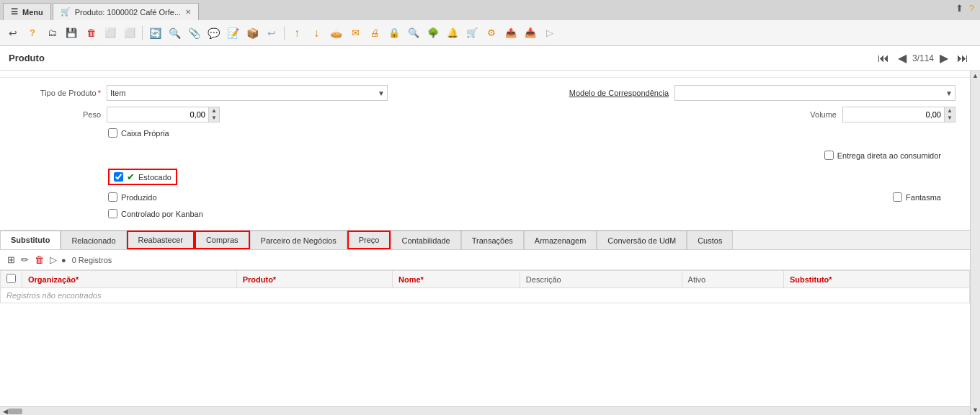  What do you see at coordinates (12, 278) in the screenshot?
I see `select-all-checkbox` at bounding box center [12, 278].